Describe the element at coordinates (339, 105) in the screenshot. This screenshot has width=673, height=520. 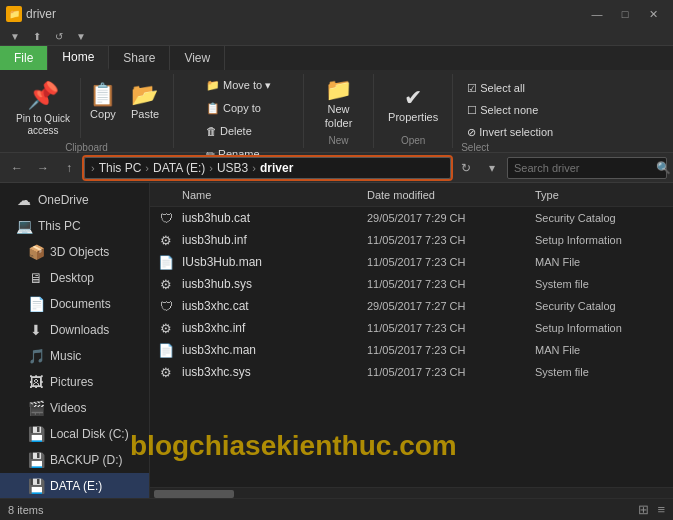
I see `new-folder-button: 📁 Newfolder` at that location.